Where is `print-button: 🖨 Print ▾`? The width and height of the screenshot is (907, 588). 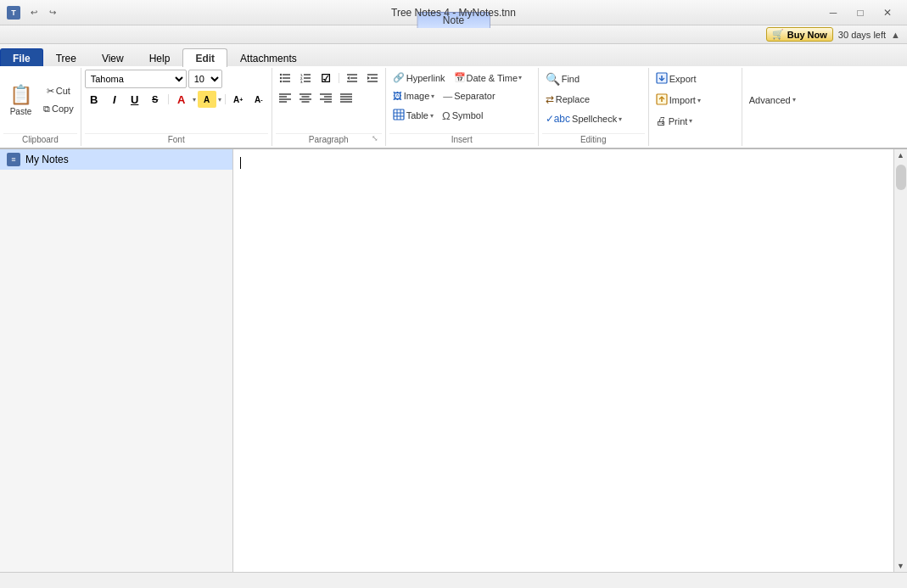
print-button: 🖨 Print ▾ is located at coordinates (675, 120).